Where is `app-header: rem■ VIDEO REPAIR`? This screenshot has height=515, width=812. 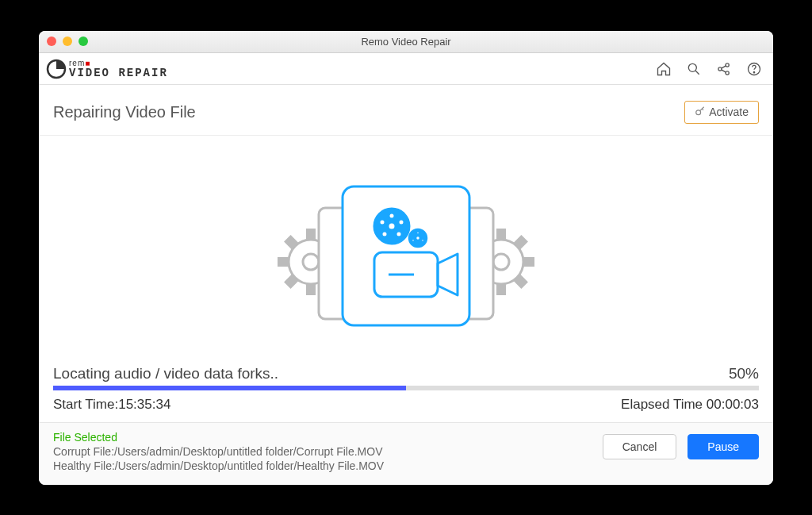
app-header: rem■ VIDEO REPAIR is located at coordinates (406, 69).